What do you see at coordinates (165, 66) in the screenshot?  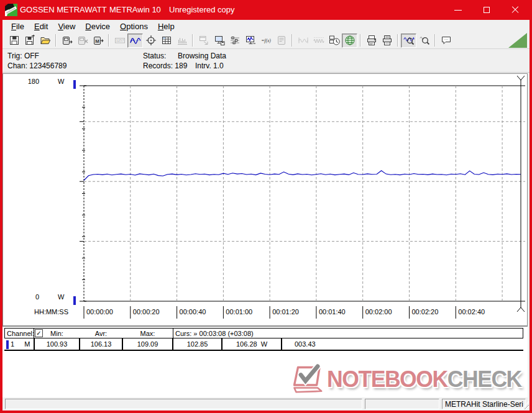 I see `records-count: Records: 189` at bounding box center [165, 66].